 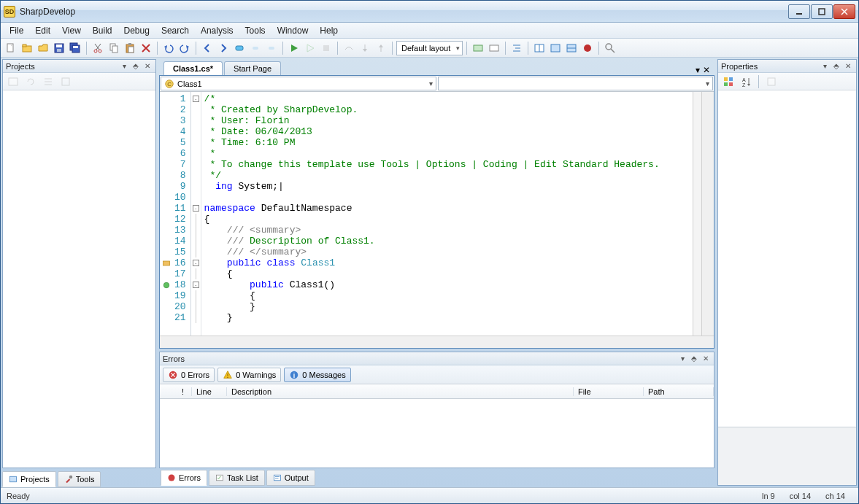 What do you see at coordinates (29, 479) in the screenshot?
I see `tab-projects: Projects` at bounding box center [29, 479].